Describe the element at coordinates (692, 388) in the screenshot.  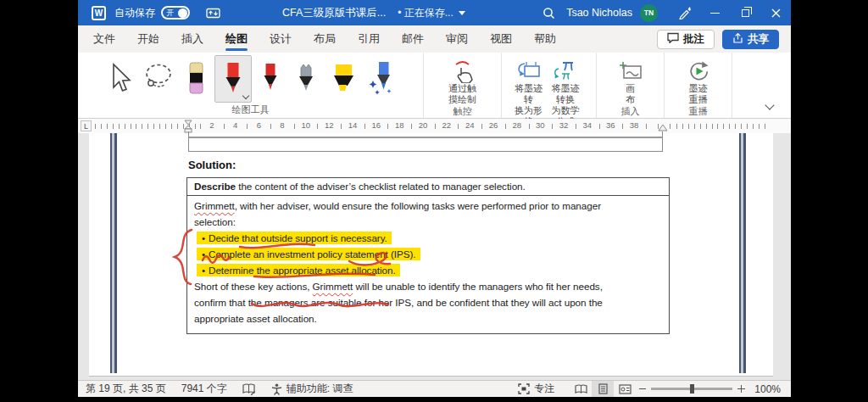
I see `zoom-slider` at that location.